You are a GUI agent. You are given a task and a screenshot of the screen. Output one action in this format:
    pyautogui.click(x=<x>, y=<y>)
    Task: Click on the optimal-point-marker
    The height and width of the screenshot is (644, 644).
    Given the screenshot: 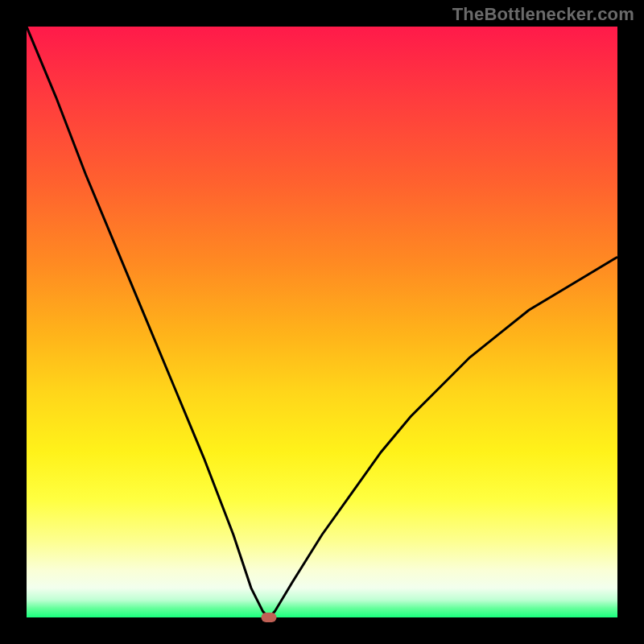 What is the action you would take?
    pyautogui.click(x=269, y=617)
    